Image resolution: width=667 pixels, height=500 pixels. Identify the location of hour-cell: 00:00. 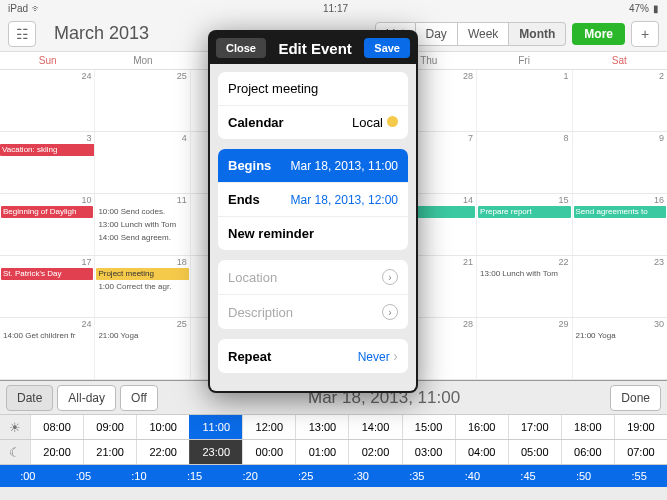
(268, 452).